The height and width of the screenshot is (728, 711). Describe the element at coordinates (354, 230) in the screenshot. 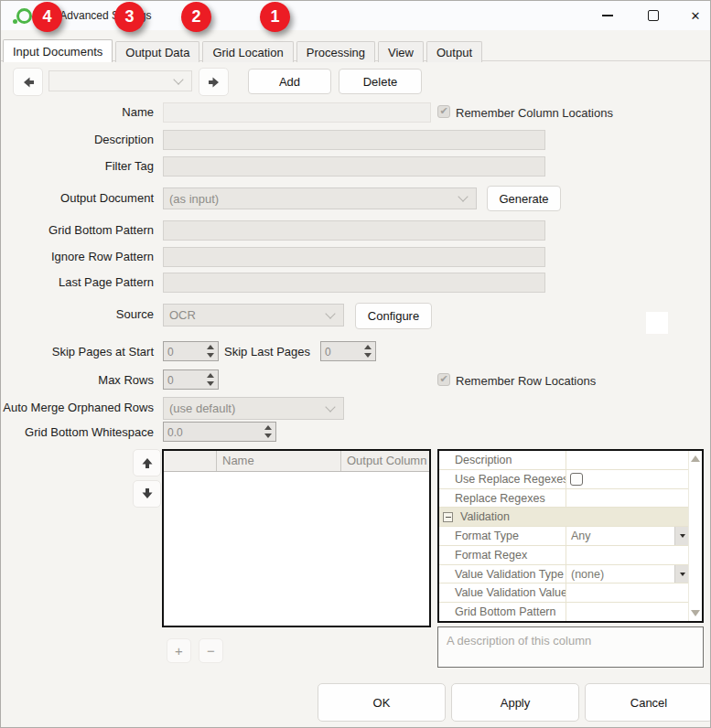

I see `grid-bottom-pattern-input` at that location.